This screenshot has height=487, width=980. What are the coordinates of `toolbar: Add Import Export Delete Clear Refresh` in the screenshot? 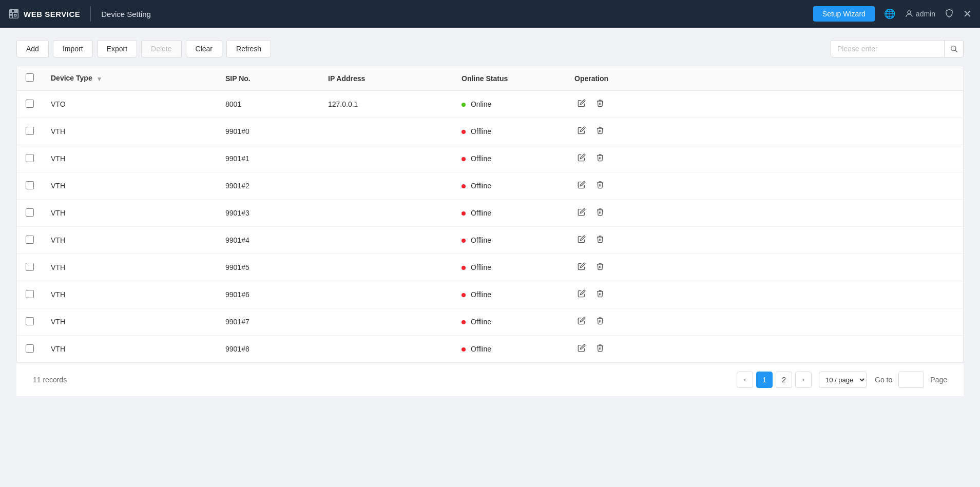 It's located at (490, 49).